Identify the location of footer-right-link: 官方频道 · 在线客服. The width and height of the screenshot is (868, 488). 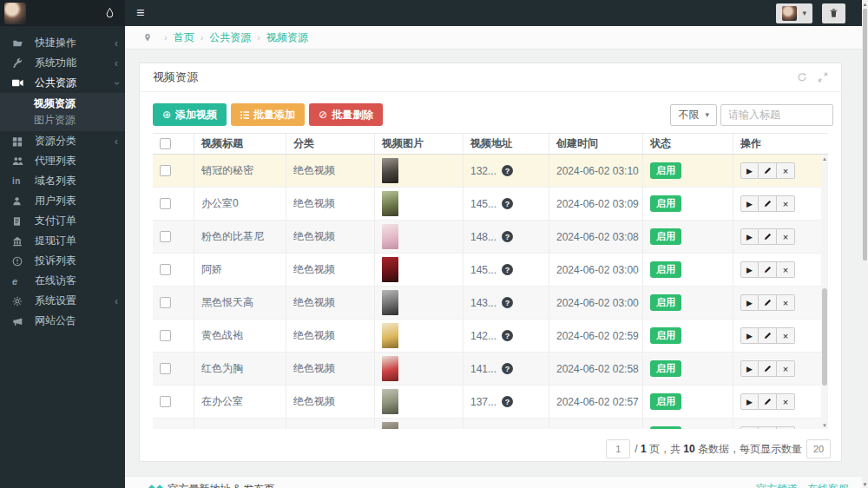
(802, 485).